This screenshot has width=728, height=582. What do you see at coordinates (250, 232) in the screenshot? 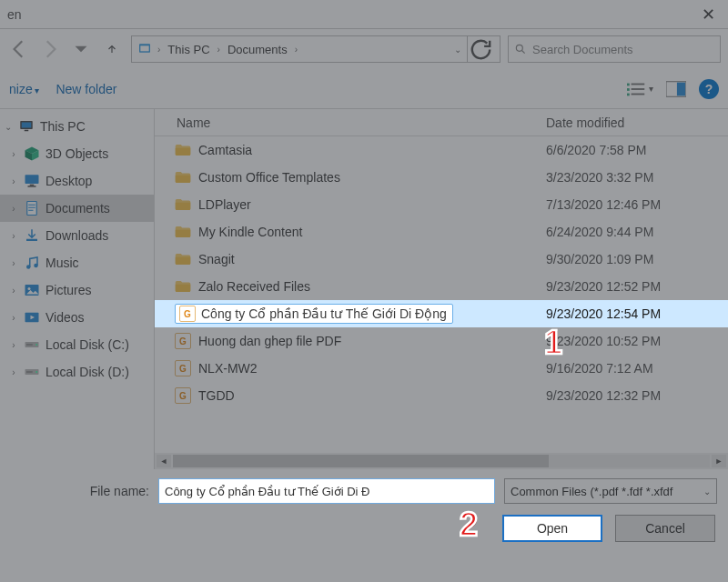
I see `file-name: My Kindle Content` at bounding box center [250, 232].